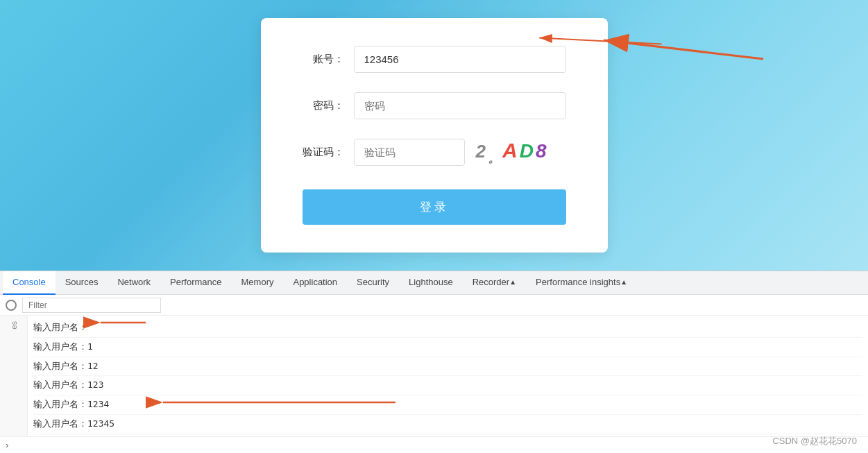 The image size is (868, 453). I want to click on password-row: 密码：, so click(434, 105).